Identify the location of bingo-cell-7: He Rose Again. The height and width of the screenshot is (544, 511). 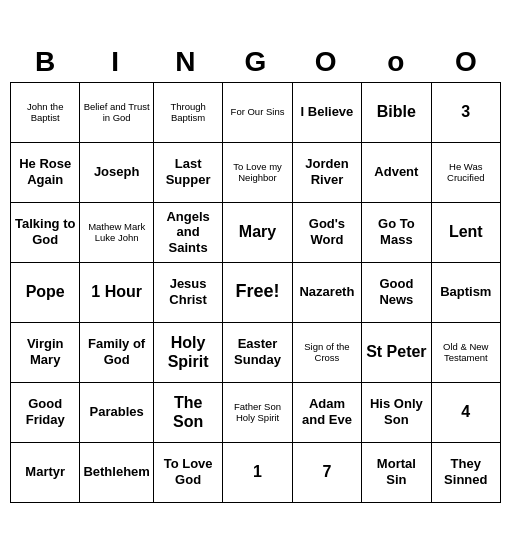
(46, 173).